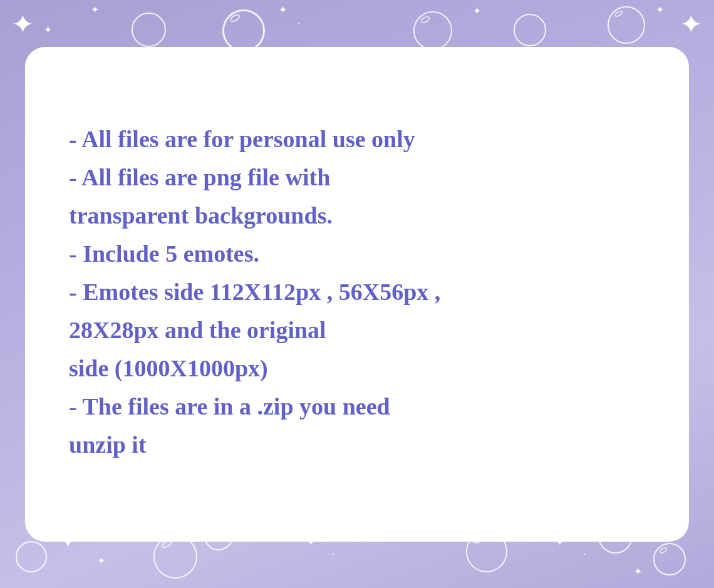 The height and width of the screenshot is (588, 714). Describe the element at coordinates (254, 178) in the screenshot. I see `line-png-1: - All files are png file with` at that location.